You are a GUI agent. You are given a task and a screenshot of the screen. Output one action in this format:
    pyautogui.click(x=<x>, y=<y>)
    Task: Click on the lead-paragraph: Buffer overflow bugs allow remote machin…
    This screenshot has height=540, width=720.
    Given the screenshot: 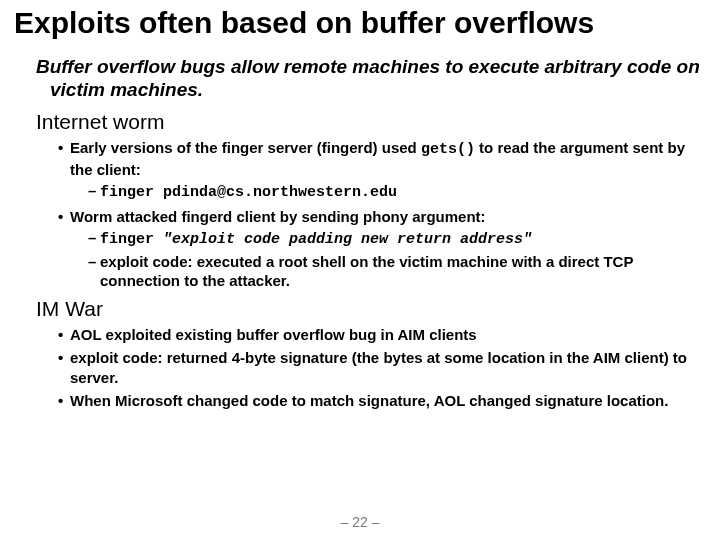 What is the action you would take?
    pyautogui.click(x=371, y=79)
    